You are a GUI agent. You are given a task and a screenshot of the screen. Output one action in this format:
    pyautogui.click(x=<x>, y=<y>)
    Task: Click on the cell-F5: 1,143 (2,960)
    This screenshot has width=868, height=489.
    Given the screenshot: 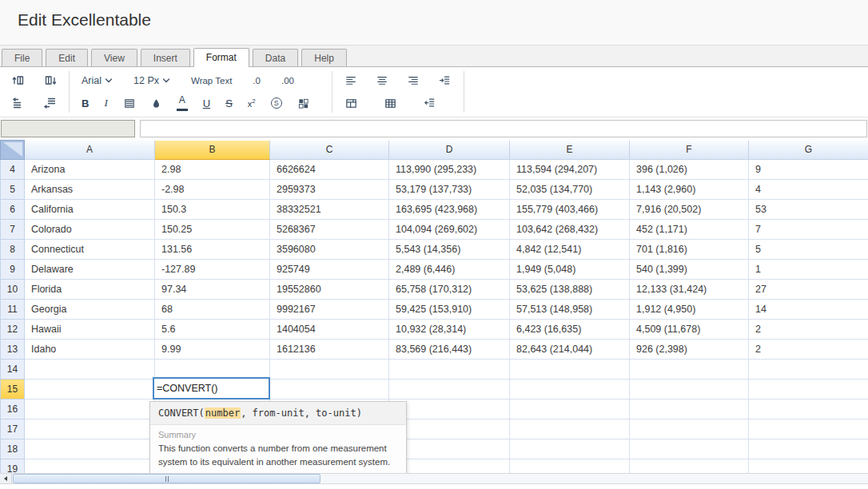 What is the action you would take?
    pyautogui.click(x=689, y=190)
    